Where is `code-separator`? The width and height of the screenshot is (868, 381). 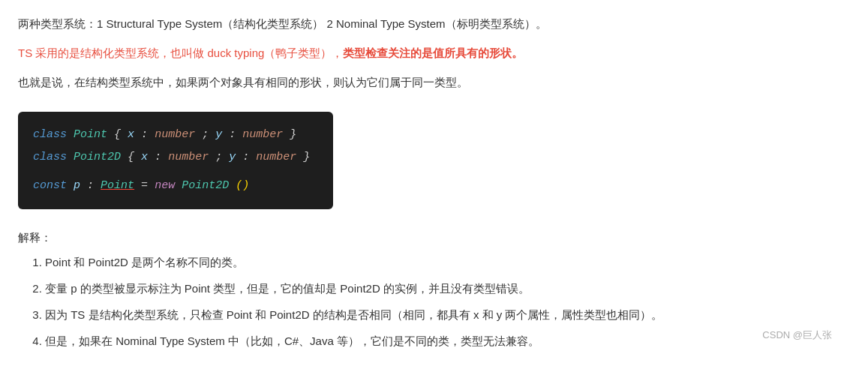 code-separator is located at coordinates (176, 172).